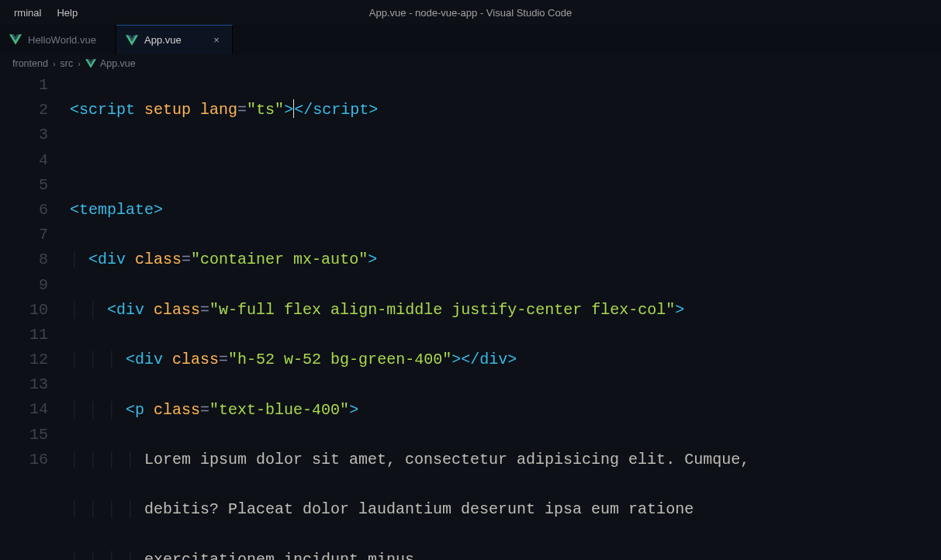  I want to click on close-icon: ×, so click(216, 40).